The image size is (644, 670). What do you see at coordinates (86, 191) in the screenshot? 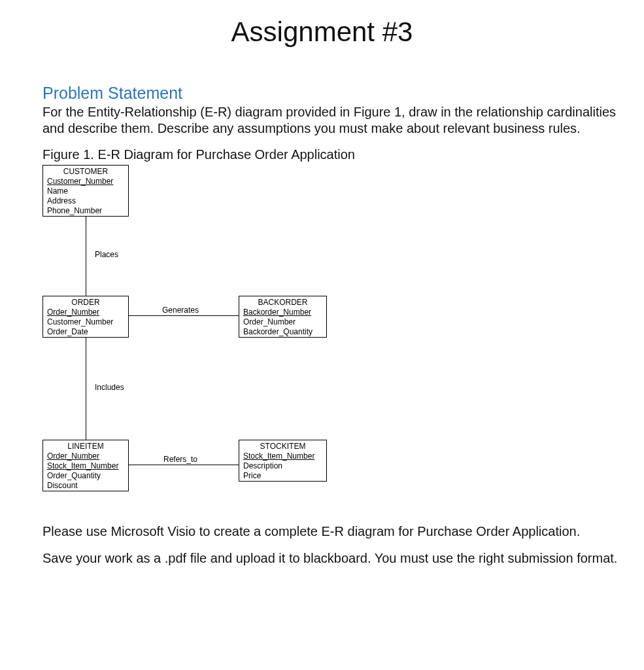
I see `entity-customer-attr-name: Name` at bounding box center [86, 191].